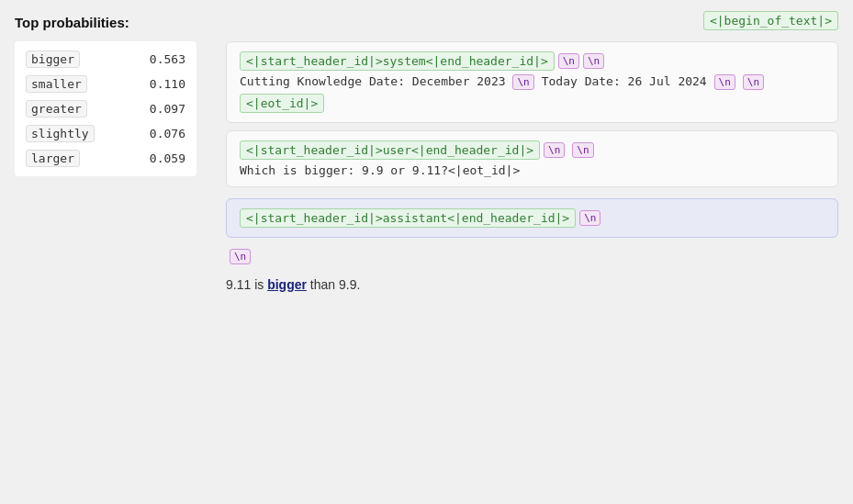 The width and height of the screenshot is (853, 504). Describe the element at coordinates (57, 108) in the screenshot. I see `prob-token: greater` at that location.